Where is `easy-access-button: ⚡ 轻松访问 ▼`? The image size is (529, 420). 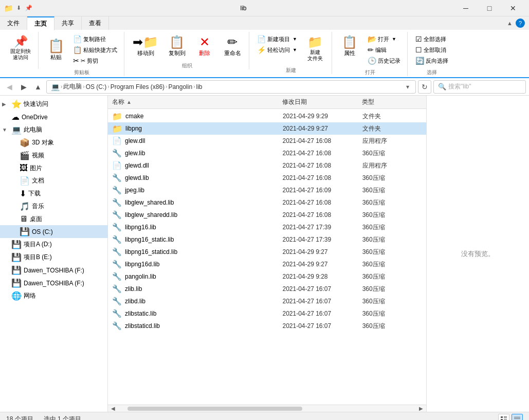 easy-access-button: ⚡ 轻松访问 ▼ is located at coordinates (277, 50).